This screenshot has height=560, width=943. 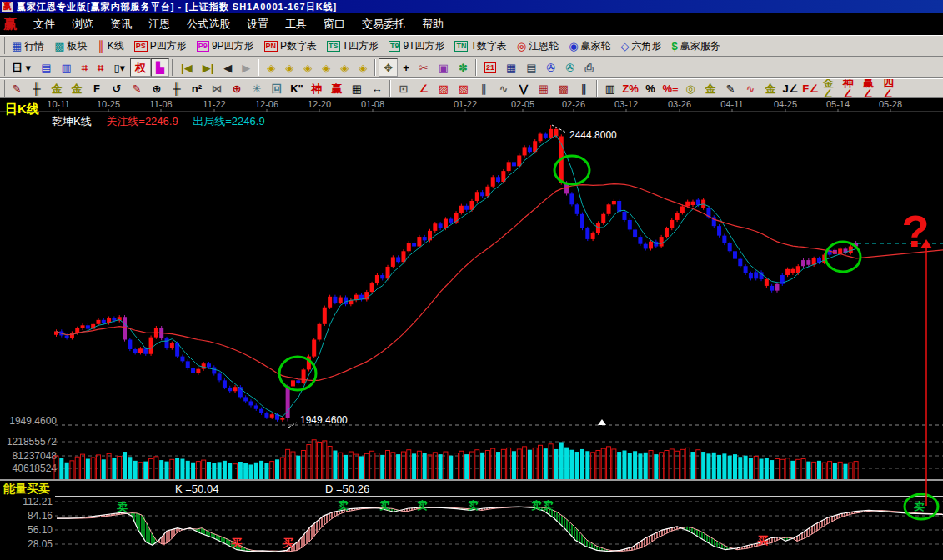 What do you see at coordinates (66, 68) in the screenshot?
I see `info-mine-icon: ▥` at bounding box center [66, 68].